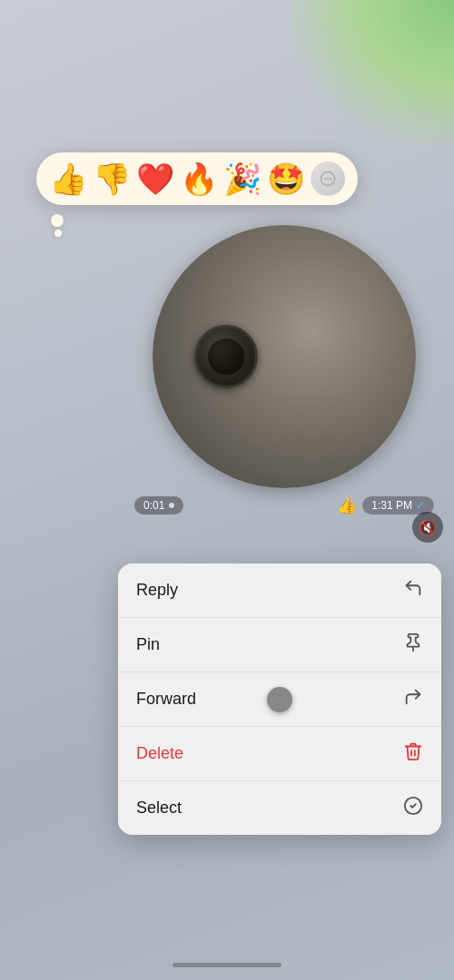 This screenshot has height=980, width=454. I want to click on bubble-tail-dot-large, so click(57, 220).